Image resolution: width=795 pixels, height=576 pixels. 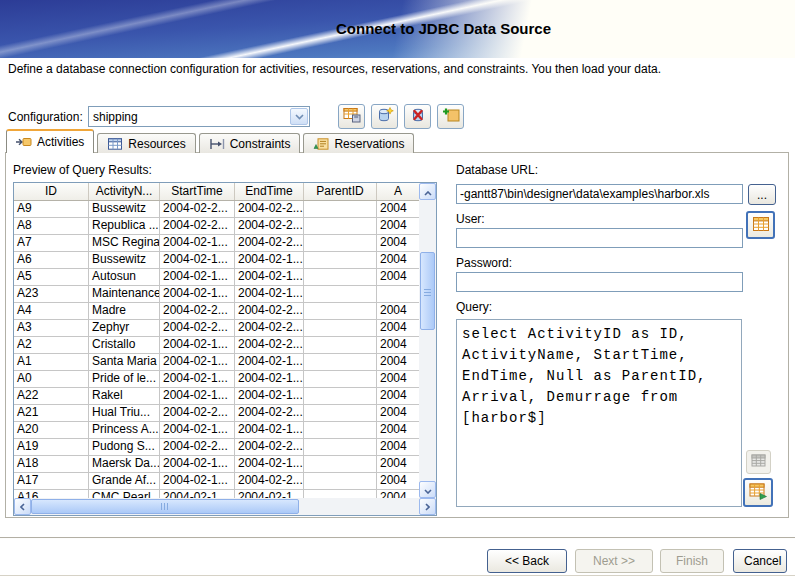 What do you see at coordinates (165, 506) in the screenshot?
I see `horizontal-scroll-thumb` at bounding box center [165, 506].